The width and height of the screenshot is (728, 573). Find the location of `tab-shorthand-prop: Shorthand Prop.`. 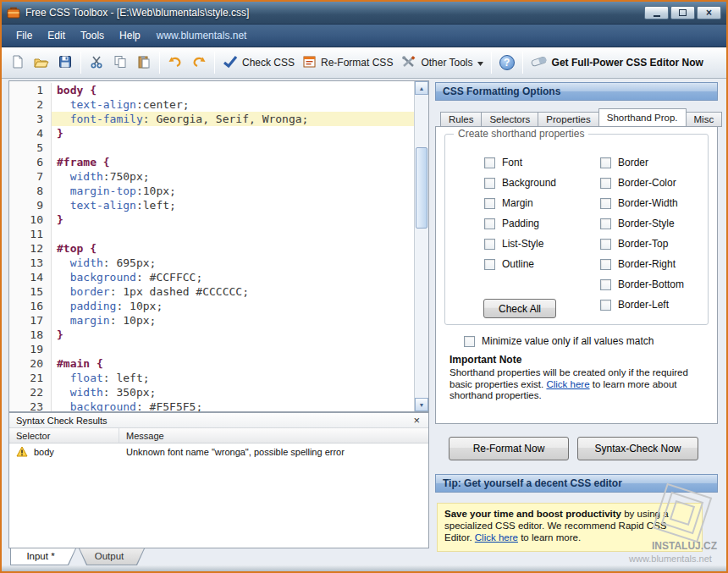

tab-shorthand-prop: Shorthand Prop. is located at coordinates (643, 118).